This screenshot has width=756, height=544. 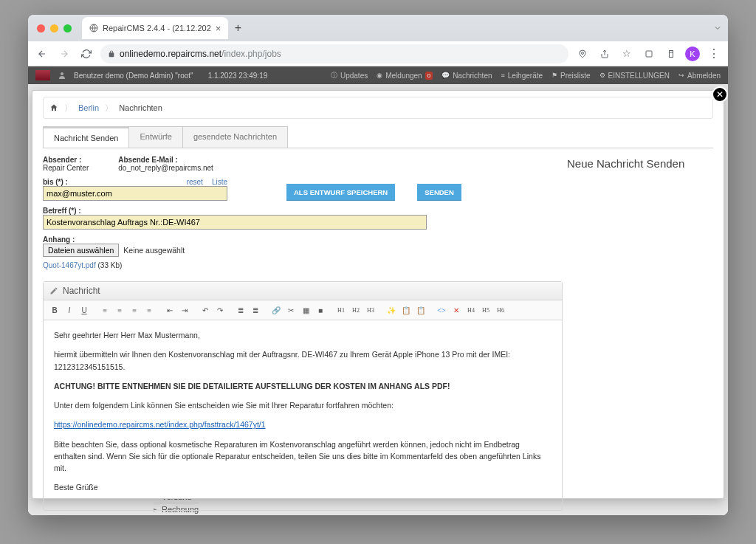 I want to click on close-tab-icon: ×, so click(x=219, y=28).